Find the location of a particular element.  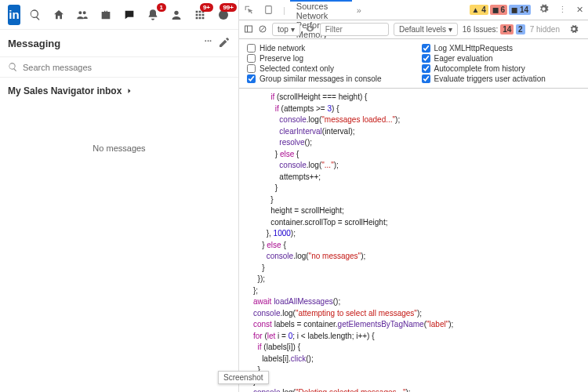

network-icon is located at coordinates (82, 15).